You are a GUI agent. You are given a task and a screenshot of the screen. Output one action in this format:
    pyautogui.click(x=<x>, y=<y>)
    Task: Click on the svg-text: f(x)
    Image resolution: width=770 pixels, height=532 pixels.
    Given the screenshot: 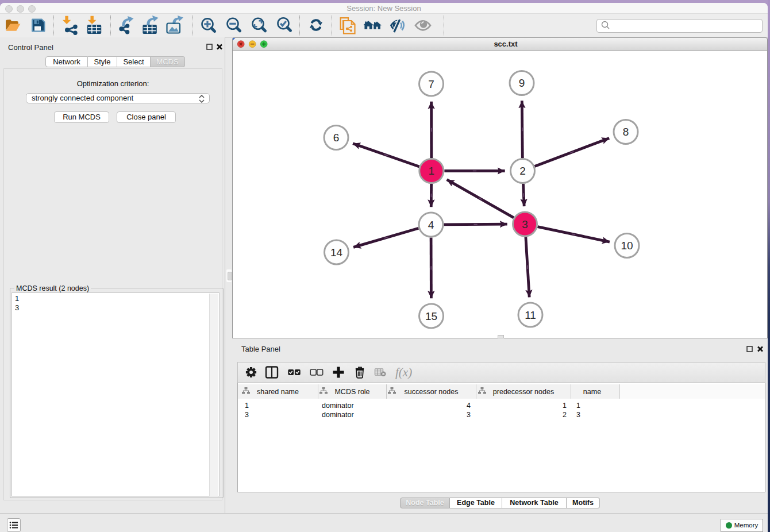 What is the action you would take?
    pyautogui.click(x=403, y=372)
    